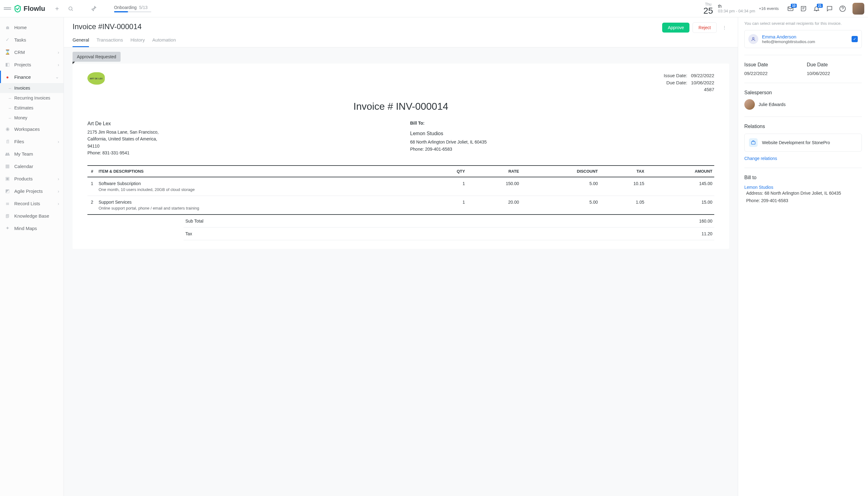 The image size is (868, 496). I want to click on tab-history: History, so click(138, 42).